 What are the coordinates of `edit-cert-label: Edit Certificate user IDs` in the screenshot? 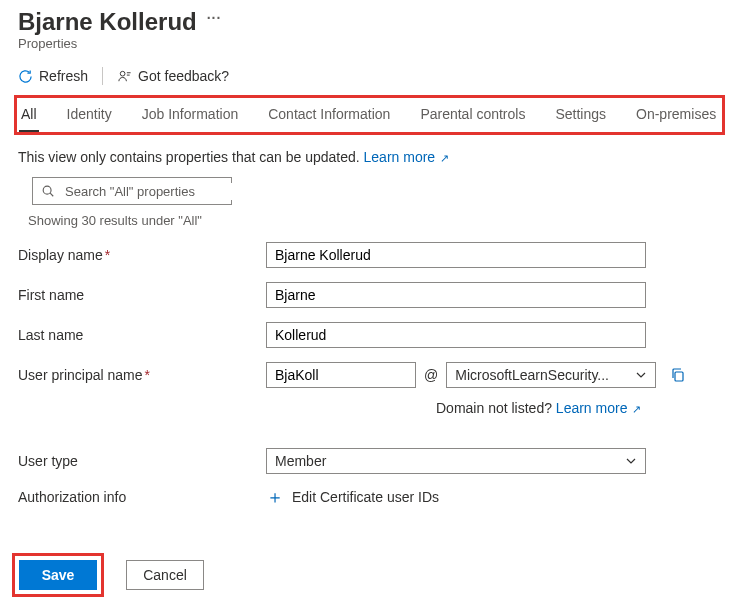 It's located at (366, 497).